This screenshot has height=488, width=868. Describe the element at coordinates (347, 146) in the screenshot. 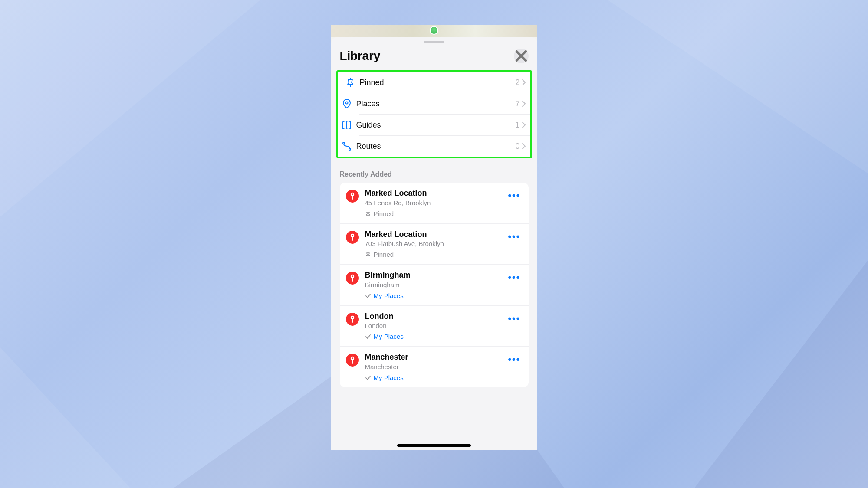

I see `route-icon` at that location.